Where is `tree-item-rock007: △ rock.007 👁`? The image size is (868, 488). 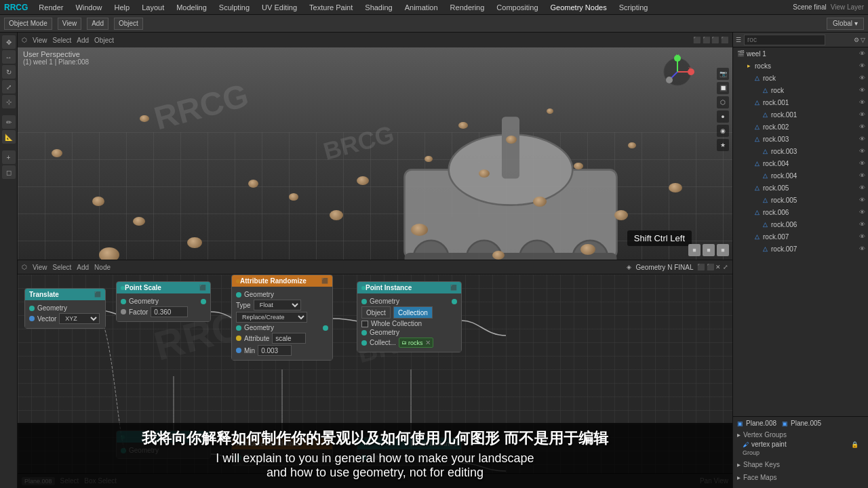
tree-item-rock007: △ rock.007 👁 is located at coordinates (800, 237).